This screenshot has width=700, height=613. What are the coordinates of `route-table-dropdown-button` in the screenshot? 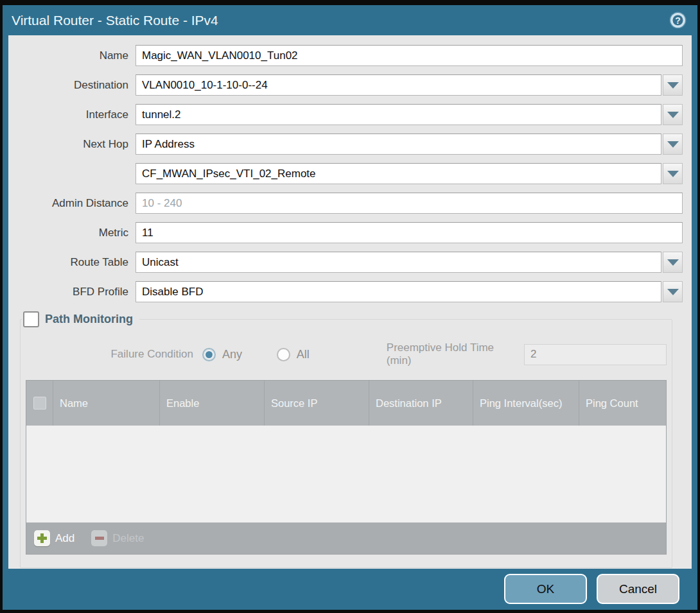 It's located at (673, 262).